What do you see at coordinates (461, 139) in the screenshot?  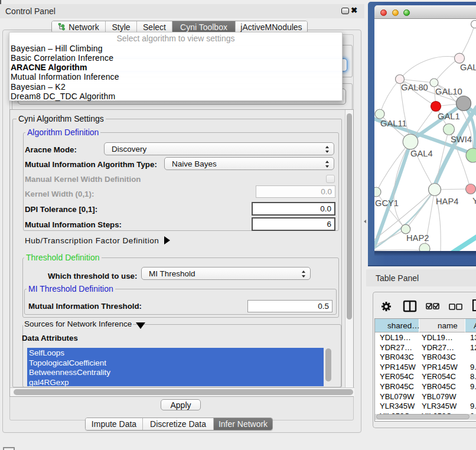 I see `svg-text: SWI4` at bounding box center [461, 139].